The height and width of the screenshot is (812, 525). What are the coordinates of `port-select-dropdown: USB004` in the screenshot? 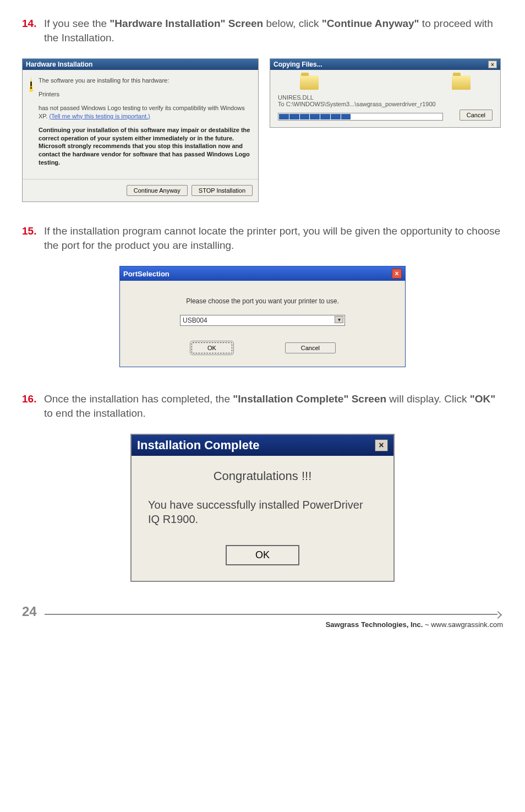 It's located at (262, 320).